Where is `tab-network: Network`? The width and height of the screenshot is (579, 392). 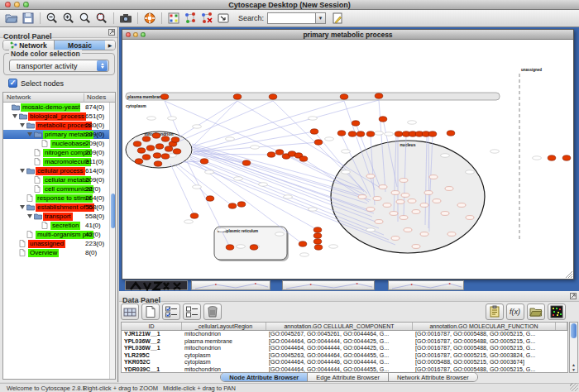
tab-network: Network is located at coordinates (29, 45).